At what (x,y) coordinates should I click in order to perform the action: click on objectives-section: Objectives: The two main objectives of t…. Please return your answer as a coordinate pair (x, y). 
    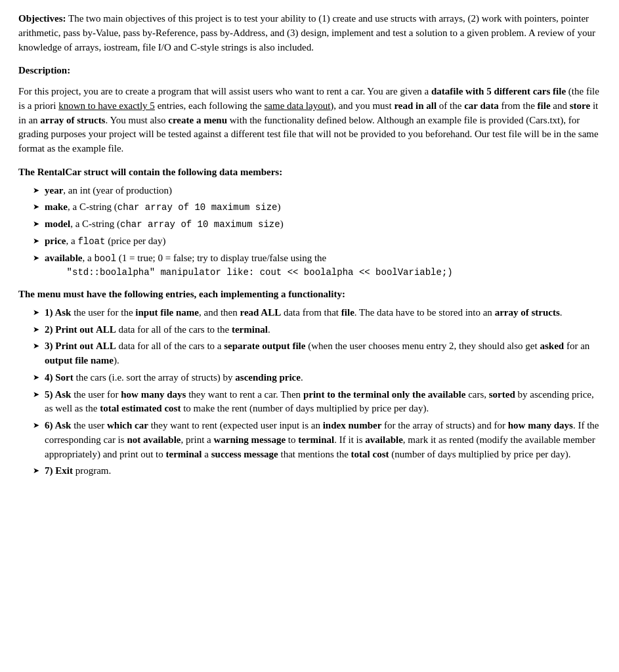
    Looking at the image, I should click on (310, 33).